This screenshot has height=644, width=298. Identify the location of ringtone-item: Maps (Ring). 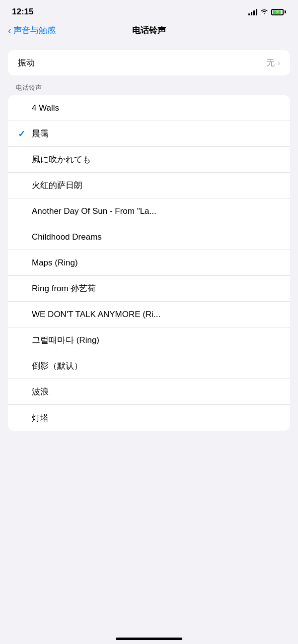
(149, 263).